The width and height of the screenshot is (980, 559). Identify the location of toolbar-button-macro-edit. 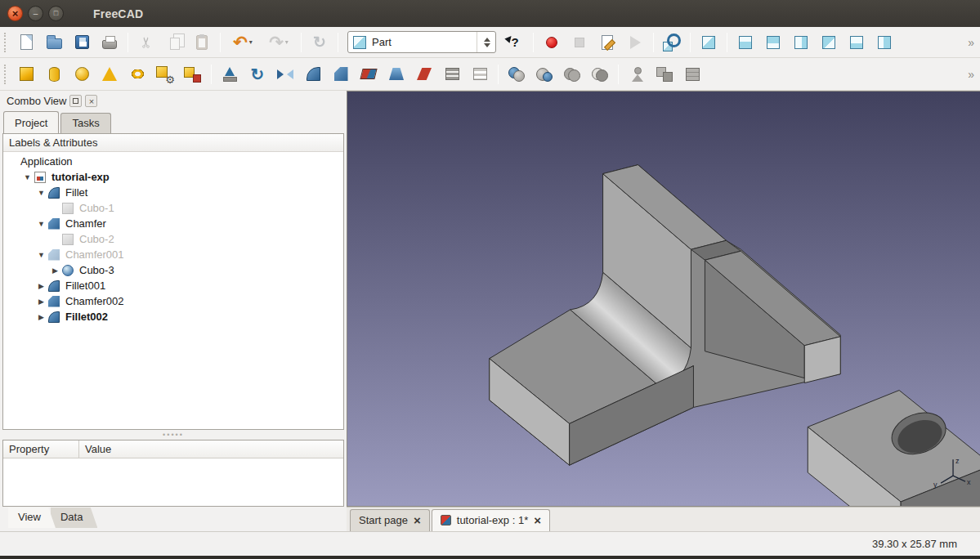
(607, 42).